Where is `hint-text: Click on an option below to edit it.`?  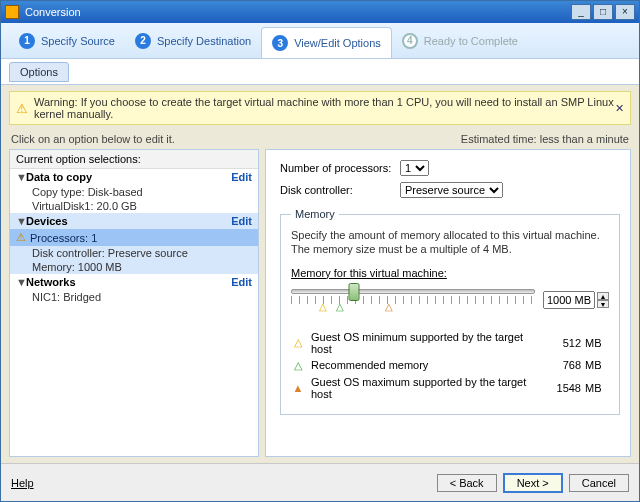
hint-text: Click on an option below to edit it. is located at coordinates (93, 139).